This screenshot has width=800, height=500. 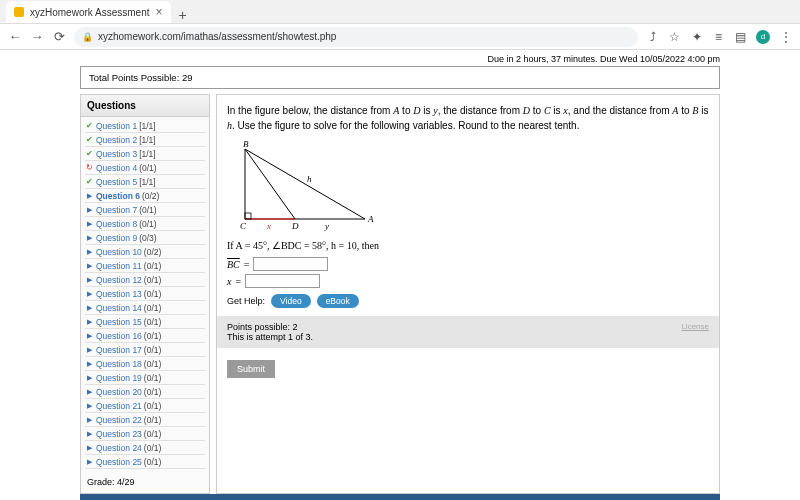 What do you see at coordinates (145, 154) in the screenshot?
I see `question-item: ✔Question 3 [1/1]` at bounding box center [145, 154].